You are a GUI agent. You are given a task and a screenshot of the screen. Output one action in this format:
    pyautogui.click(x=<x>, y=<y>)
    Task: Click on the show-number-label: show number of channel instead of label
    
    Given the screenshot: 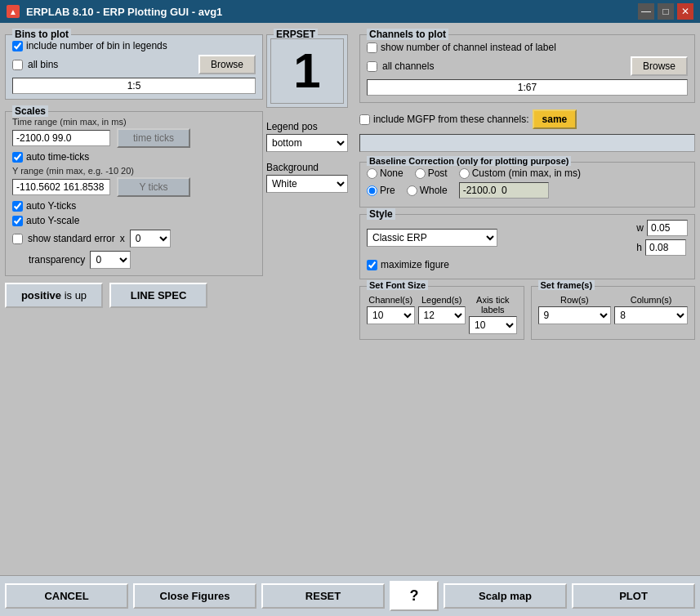 What is the action you would take?
    pyautogui.click(x=469, y=47)
    